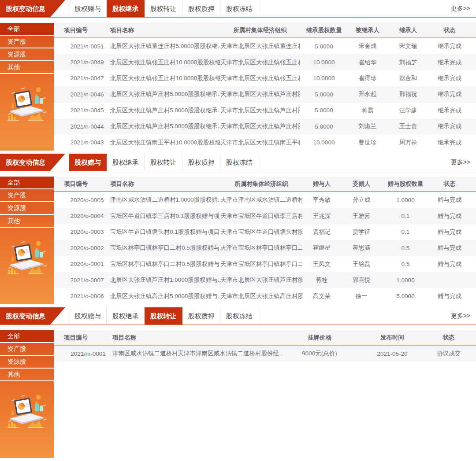 Image resolution: width=476 pixels, height=461 pixels. What do you see at coordinates (322, 248) in the screenshot?
I see `table-cell: 霍继星` at bounding box center [322, 248].